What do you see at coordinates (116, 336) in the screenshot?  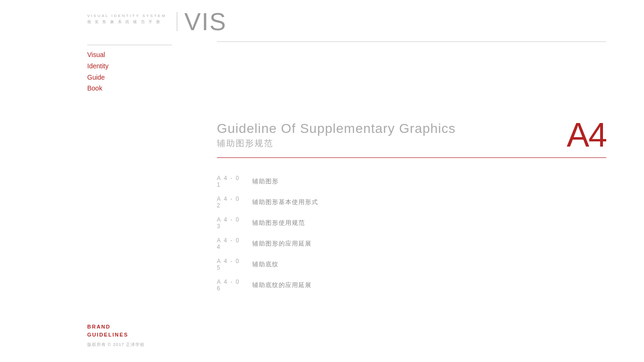 I see `footer: BRAND GUIDELINES 版权所有 © 2017 正泽学校` at bounding box center [116, 336].